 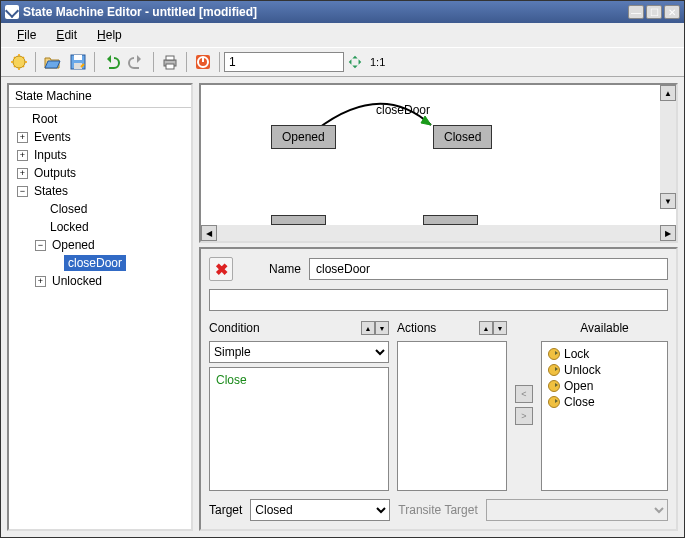 I want to click on undo-button, so click(x=111, y=62).